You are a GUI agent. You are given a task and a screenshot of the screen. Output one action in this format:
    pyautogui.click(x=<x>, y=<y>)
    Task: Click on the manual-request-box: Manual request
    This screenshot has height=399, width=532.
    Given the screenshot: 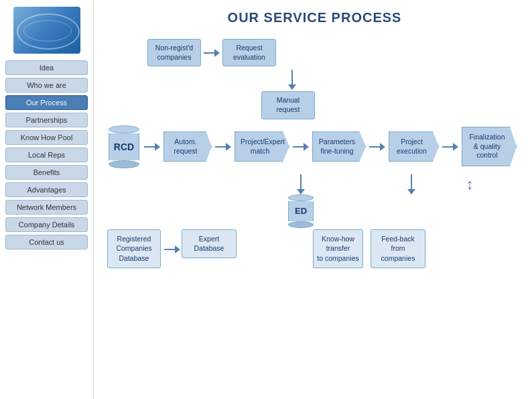 What is the action you would take?
    pyautogui.click(x=288, y=105)
    